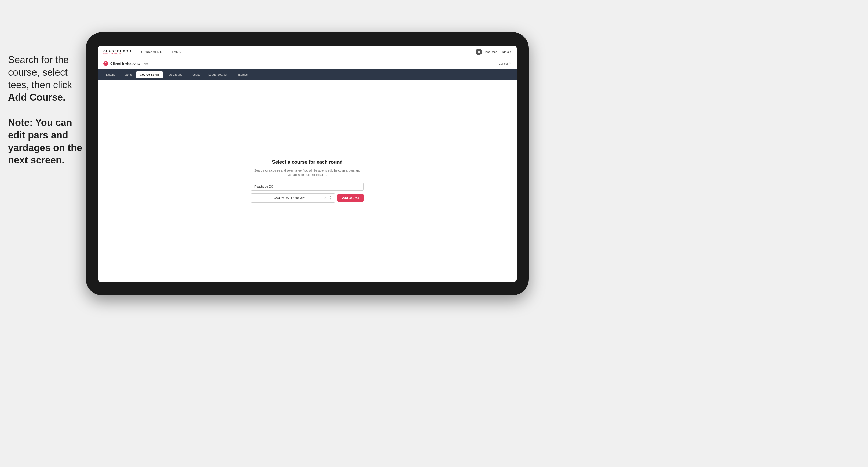 This screenshot has height=467, width=868. I want to click on tab-details: Details, so click(111, 75).